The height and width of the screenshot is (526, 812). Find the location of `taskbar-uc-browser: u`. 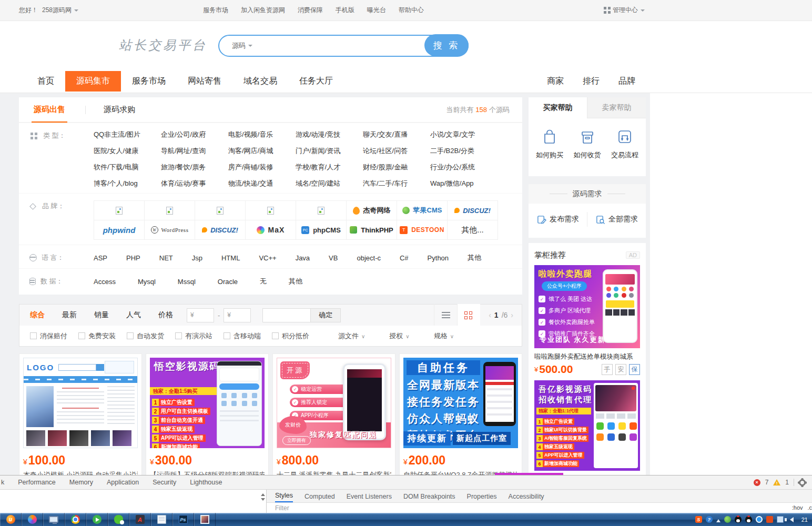

taskbar-uc-browser: u is located at coordinates (11, 520).